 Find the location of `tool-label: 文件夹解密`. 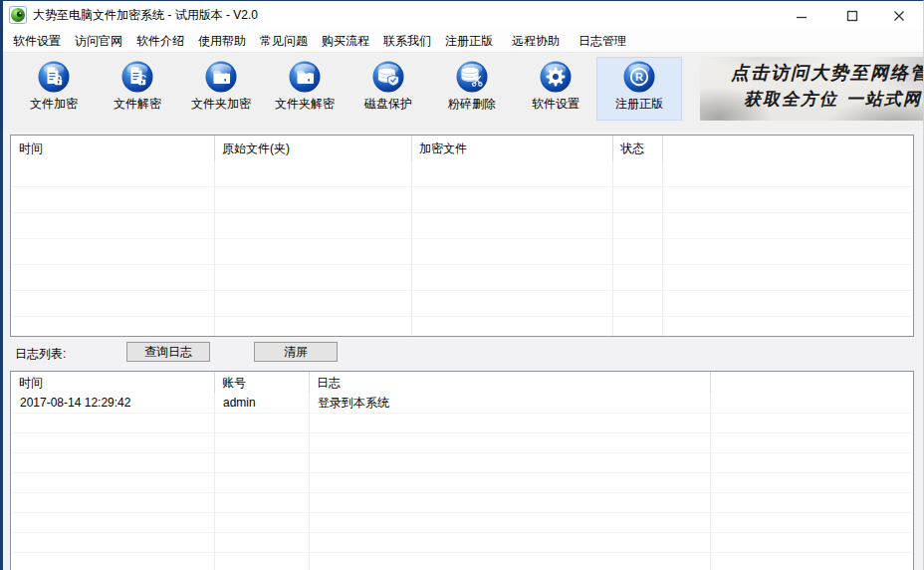

tool-label: 文件夹解密 is located at coordinates (305, 104).